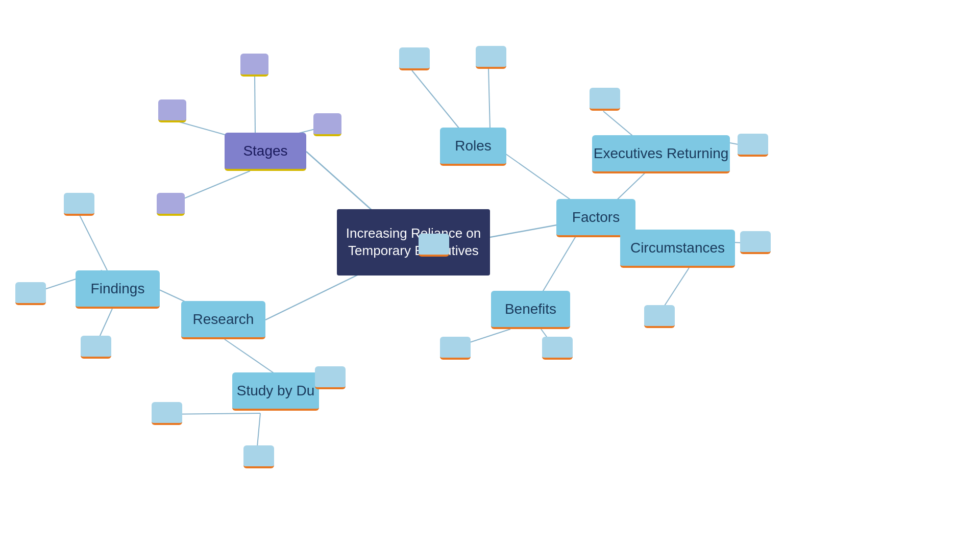  What do you see at coordinates (170, 204) in the screenshot?
I see `small-node-s4` at bounding box center [170, 204].